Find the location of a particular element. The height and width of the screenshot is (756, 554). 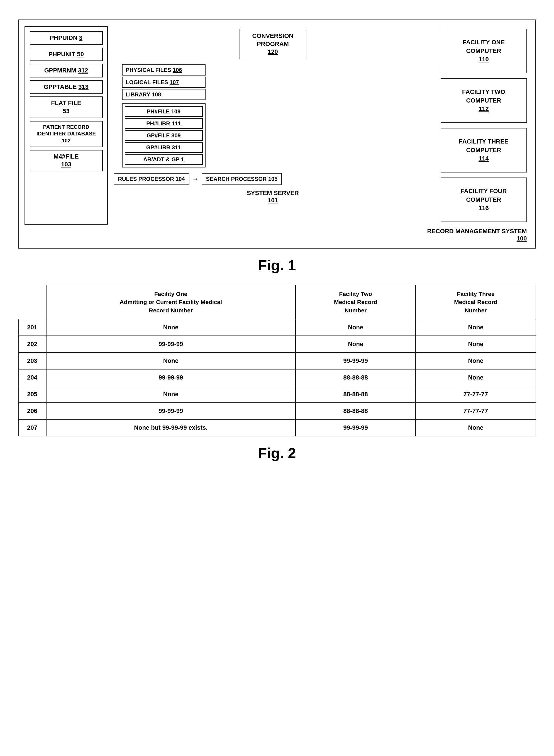

gpfile-box: GP#FILE 309 is located at coordinates (164, 136).